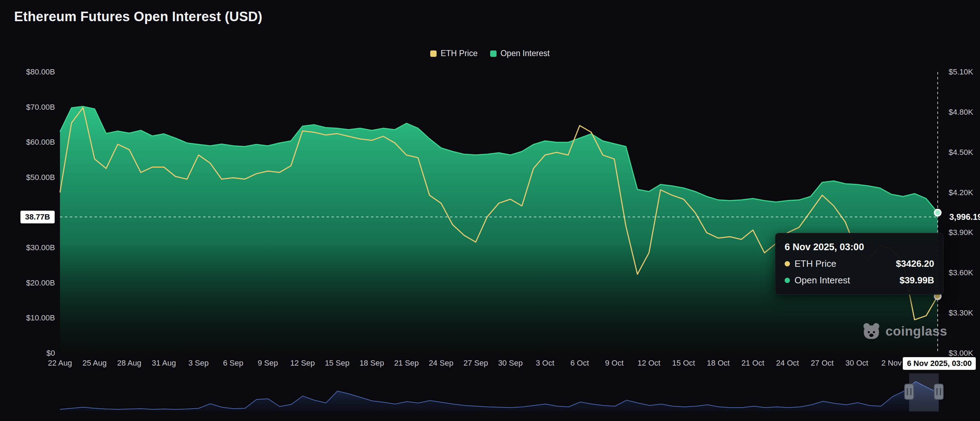 Image resolution: width=980 pixels, height=421 pixels. Describe the element at coordinates (502, 392) in the screenshot. I see `navigator` at that location.